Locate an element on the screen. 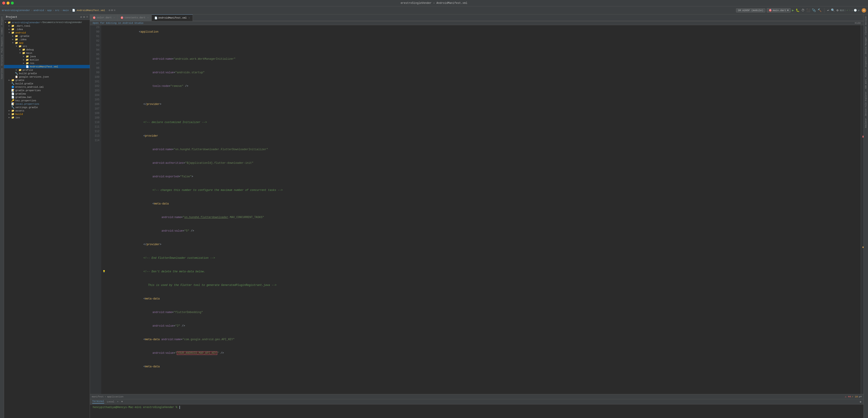 The width and height of the screenshot is (868, 418). tree-item-build-gradle: 🔧 build.gradle is located at coordinates (47, 84).